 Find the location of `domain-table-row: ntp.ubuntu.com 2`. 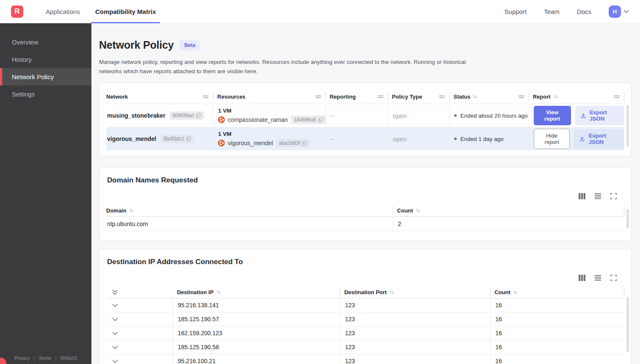

domain-table-row: ntp.ubuntu.com 2 is located at coordinates (365, 224).